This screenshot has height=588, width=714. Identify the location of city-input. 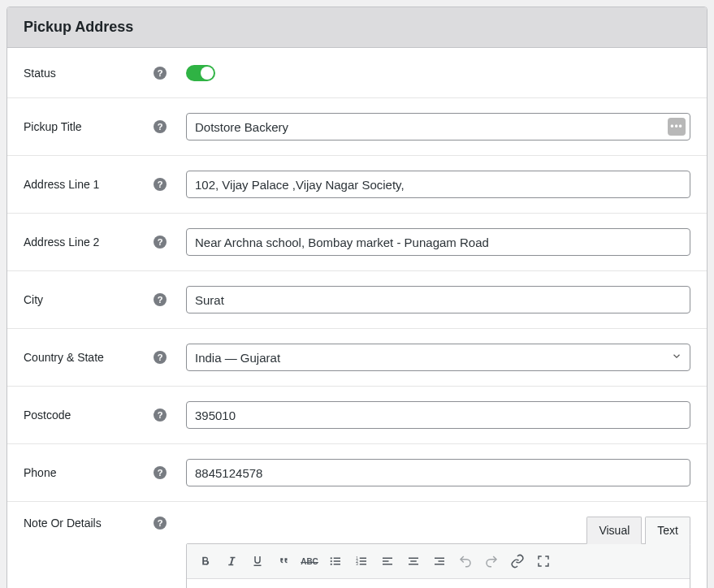
(439, 300).